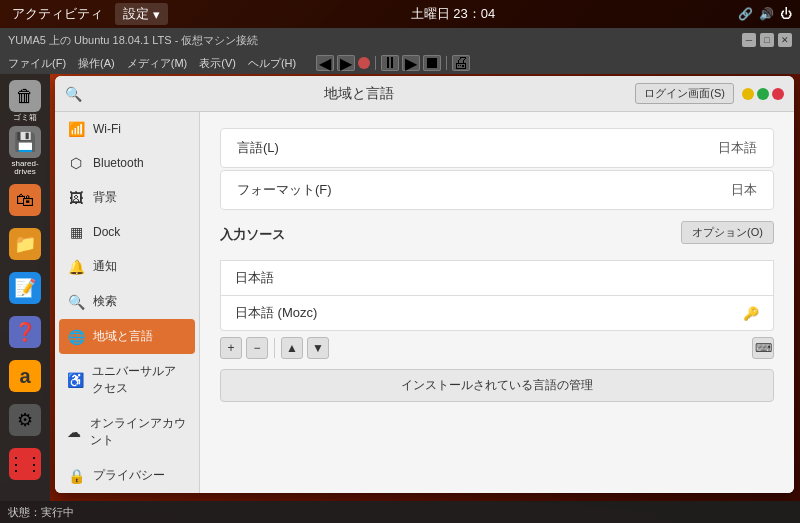 This screenshot has width=800, height=523. What do you see at coordinates (767, 40) in the screenshot?
I see `window-controls: ─ □ ✕` at bounding box center [767, 40].